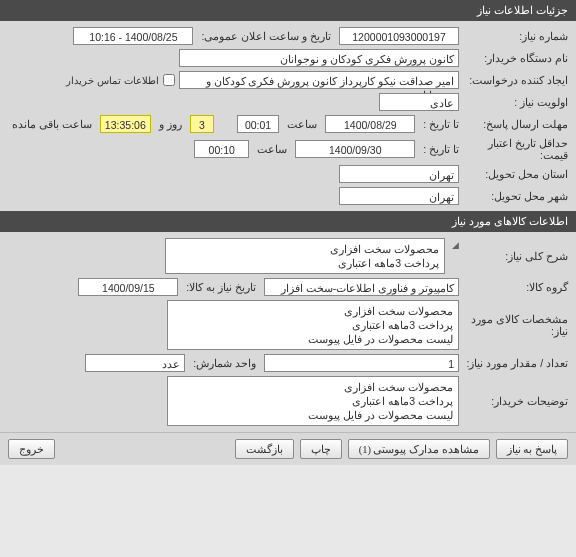 Image resolution: width=576 pixels, height=557 pixels. Describe the element at coordinates (516, 149) in the screenshot. I see `label-min-validity: حداقل تاریخ اعتبار قیمت:` at that location.